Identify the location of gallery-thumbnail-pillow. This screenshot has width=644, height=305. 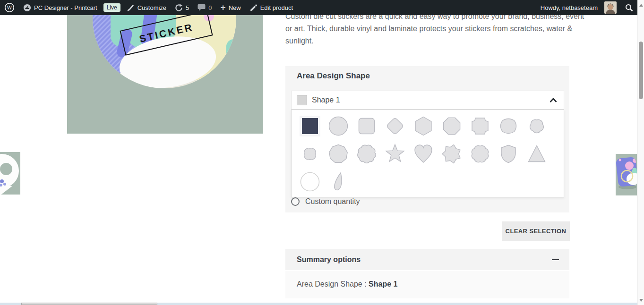
(627, 175).